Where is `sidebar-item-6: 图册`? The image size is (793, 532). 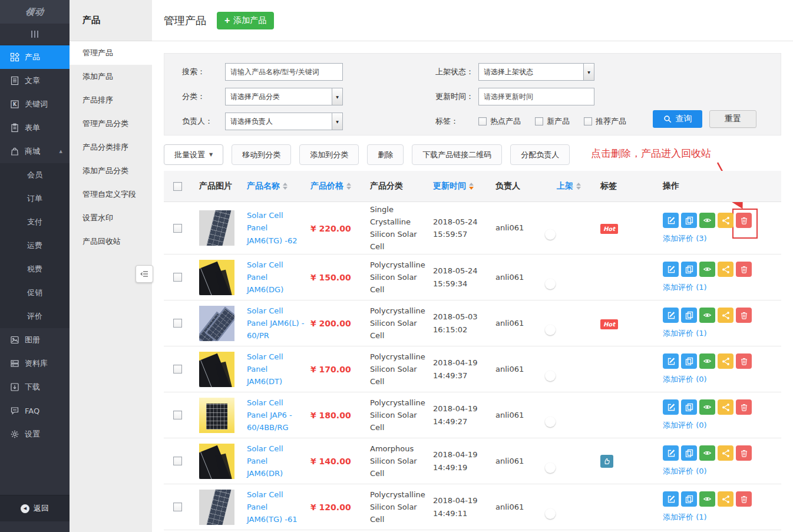 sidebar-item-6: 图册 is located at coordinates (35, 340).